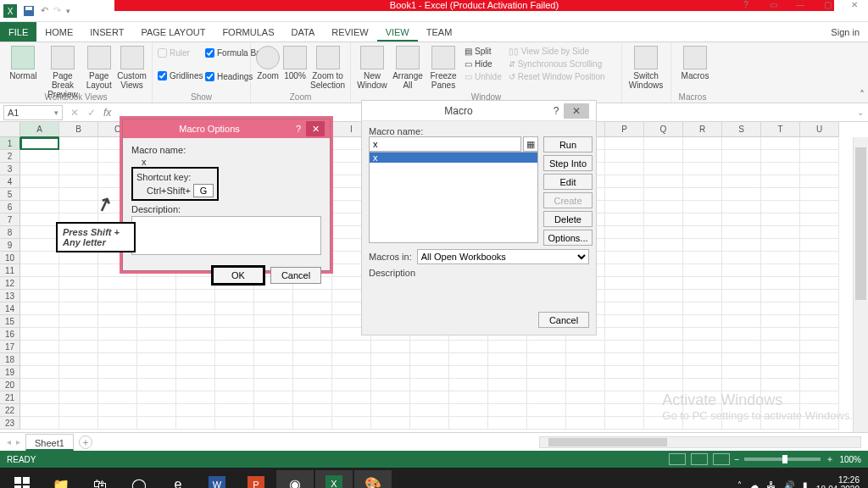 This screenshot has width=868, height=488. Describe the element at coordinates (295, 480) in the screenshot. I see `chrome-icon: ◉` at that location.